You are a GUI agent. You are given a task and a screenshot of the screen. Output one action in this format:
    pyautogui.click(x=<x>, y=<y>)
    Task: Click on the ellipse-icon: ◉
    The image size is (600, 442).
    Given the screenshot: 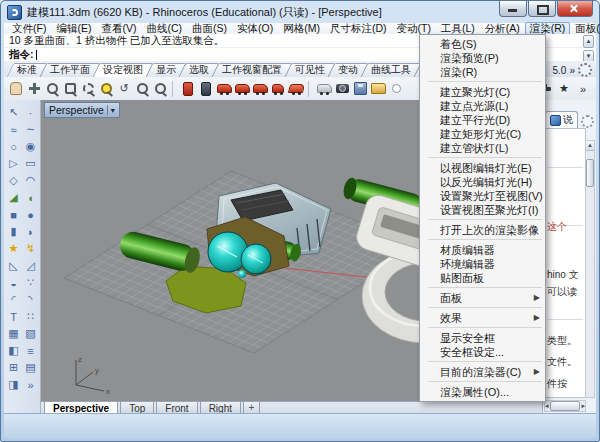 What is the action you would take?
    pyautogui.click(x=30, y=146)
    